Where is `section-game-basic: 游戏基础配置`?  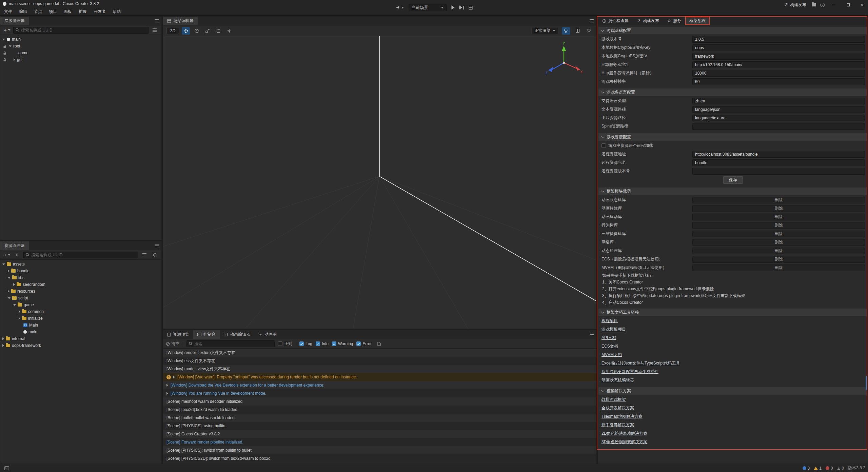 section-game-basic: 游戏基础配置 is located at coordinates (733, 31).